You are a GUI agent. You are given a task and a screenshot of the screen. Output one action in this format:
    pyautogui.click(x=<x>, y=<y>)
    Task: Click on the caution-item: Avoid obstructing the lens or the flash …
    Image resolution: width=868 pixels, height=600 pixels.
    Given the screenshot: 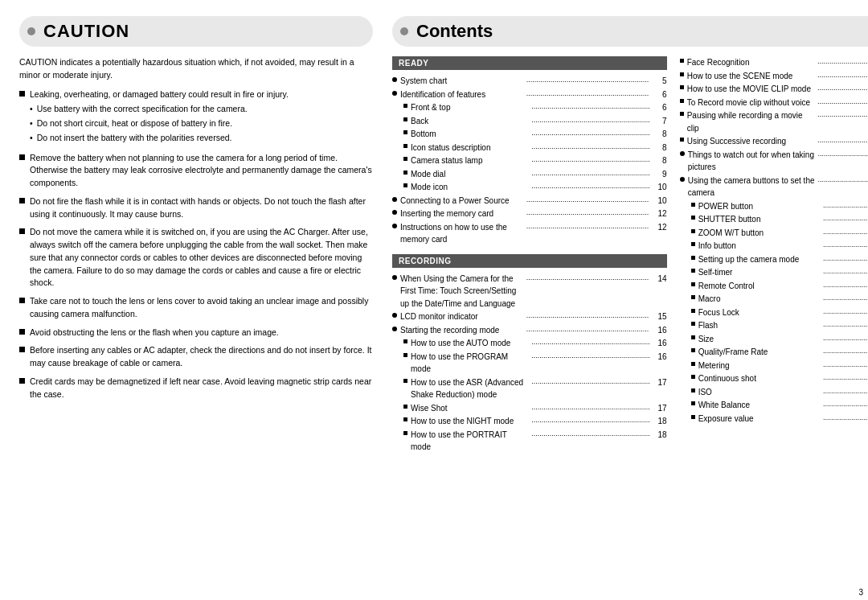 What is the action you would take?
    pyautogui.click(x=196, y=333)
    